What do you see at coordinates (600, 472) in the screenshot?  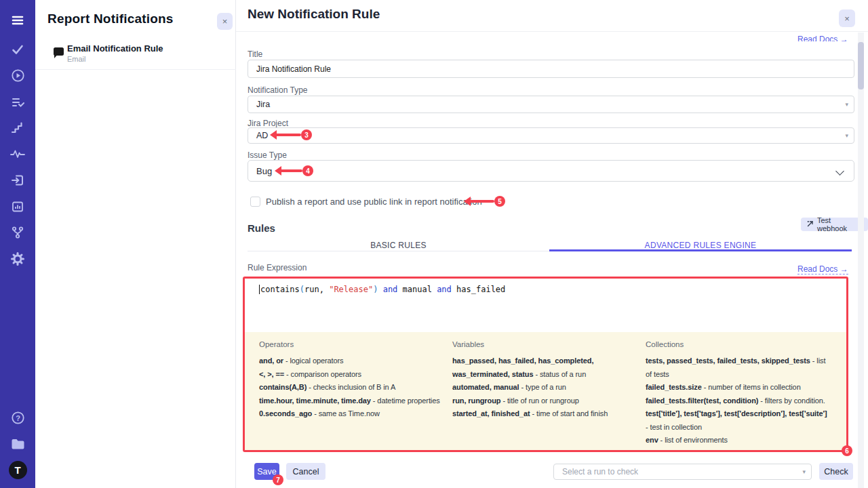 I see `run-select-placeholder: Select a run to check` at bounding box center [600, 472].